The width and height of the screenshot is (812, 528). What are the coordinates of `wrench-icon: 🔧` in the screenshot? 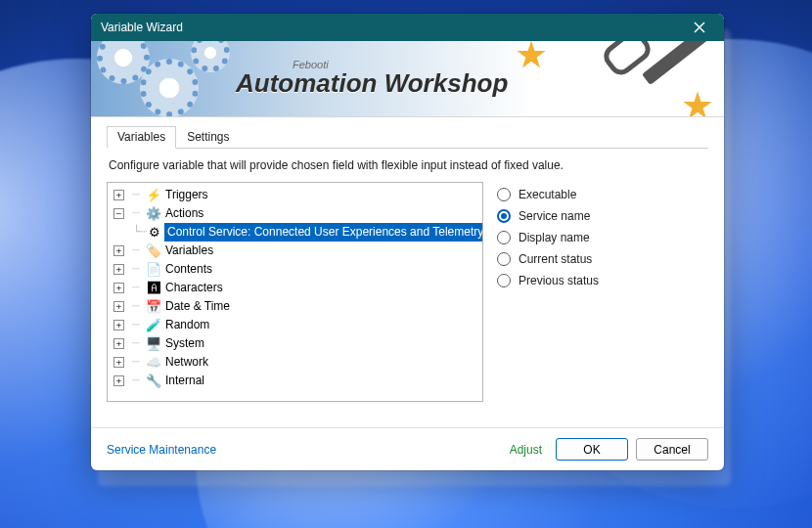 It's located at (154, 381).